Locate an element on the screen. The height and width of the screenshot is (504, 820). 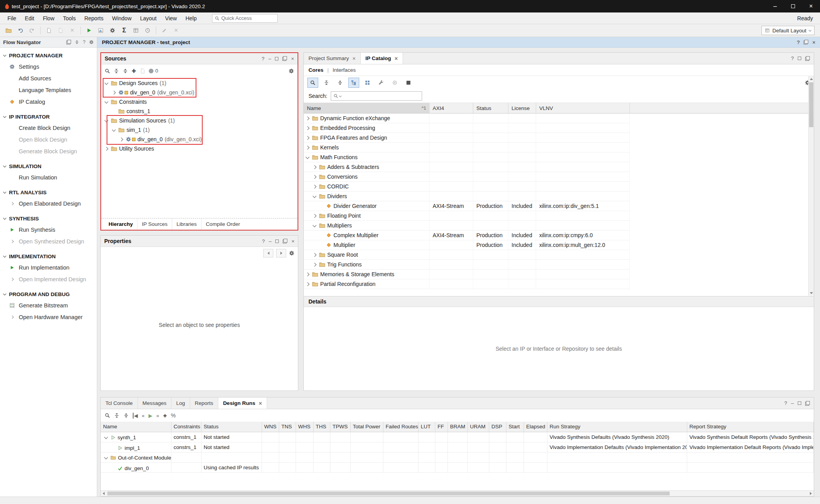
catalog-row-math-functions: Math Functions is located at coordinates (467, 158).